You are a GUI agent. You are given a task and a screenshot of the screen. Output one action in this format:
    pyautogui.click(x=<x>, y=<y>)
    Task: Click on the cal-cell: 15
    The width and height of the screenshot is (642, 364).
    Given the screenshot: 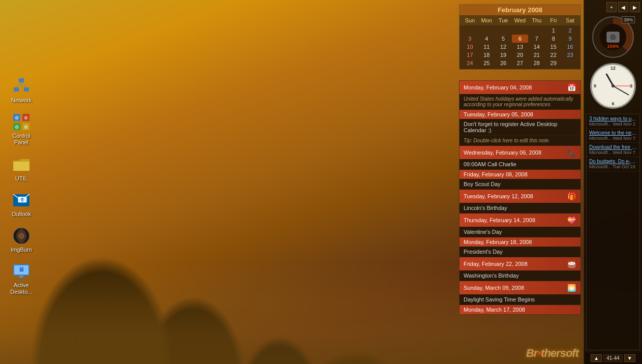 What is the action you would take?
    pyautogui.click(x=553, y=47)
    